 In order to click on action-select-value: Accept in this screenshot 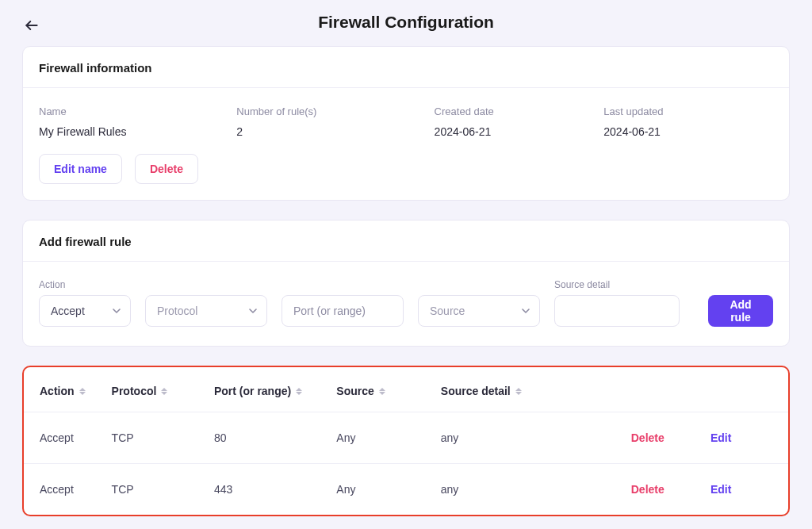, I will do `click(68, 311)`.